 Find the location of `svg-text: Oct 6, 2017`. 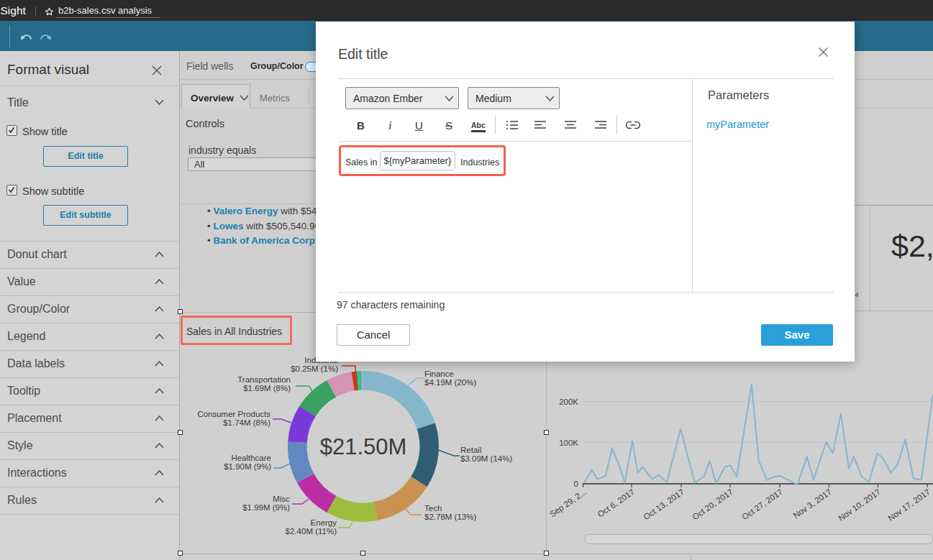

svg-text: Oct 6, 2017 is located at coordinates (616, 503).